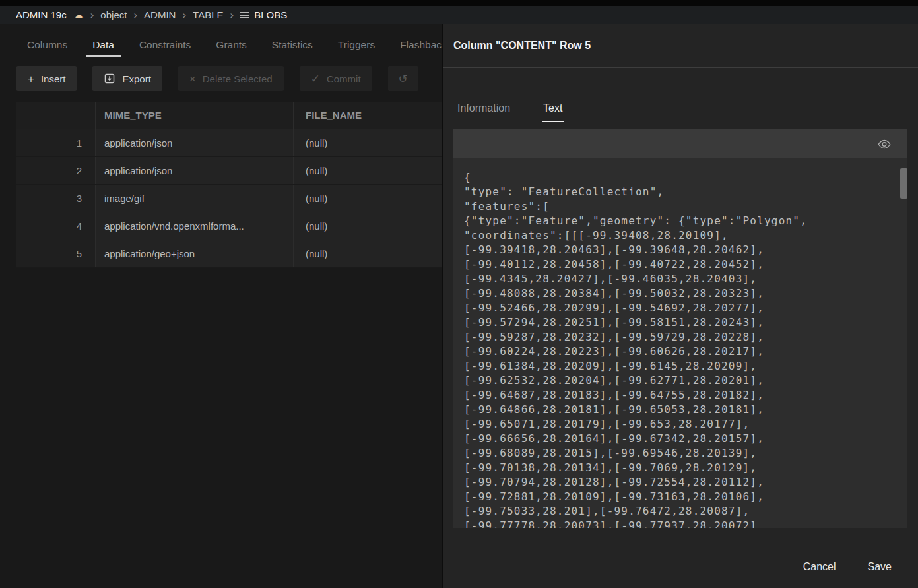  I want to click on grid-header-mime-type: MIME_TYPE, so click(195, 115).